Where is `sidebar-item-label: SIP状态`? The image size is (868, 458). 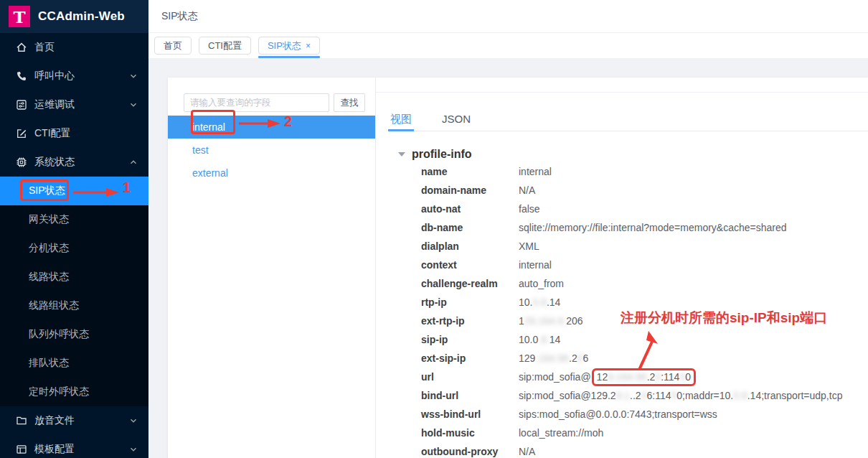
sidebar-item-label: SIP状态 is located at coordinates (83, 191).